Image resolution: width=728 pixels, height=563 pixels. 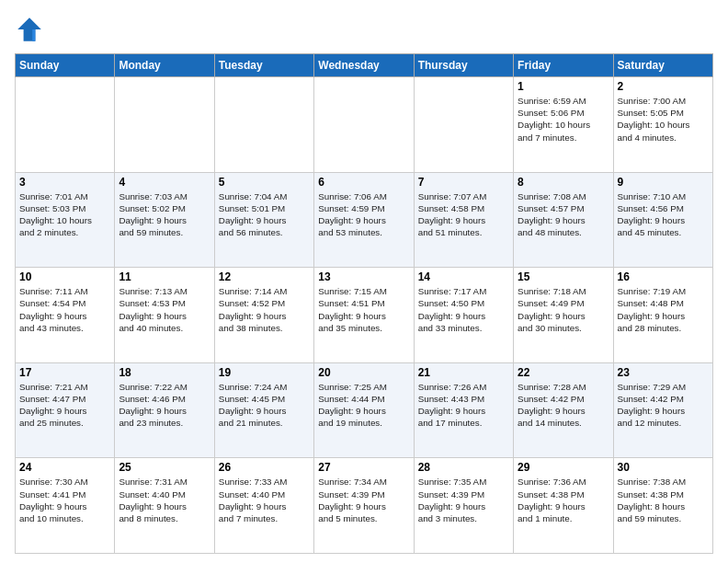 I want to click on calendar-cell: 20Sunrise: 7:25 AM Sunset: 4:44 PM Dayli…, so click(x=364, y=410).